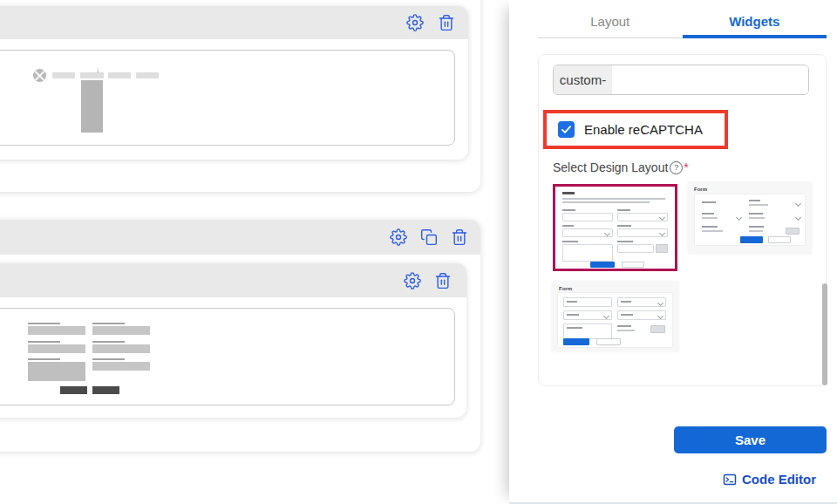 This screenshot has width=837, height=504. Describe the element at coordinates (779, 480) in the screenshot. I see `code-editor-label: Code Editor` at that location.